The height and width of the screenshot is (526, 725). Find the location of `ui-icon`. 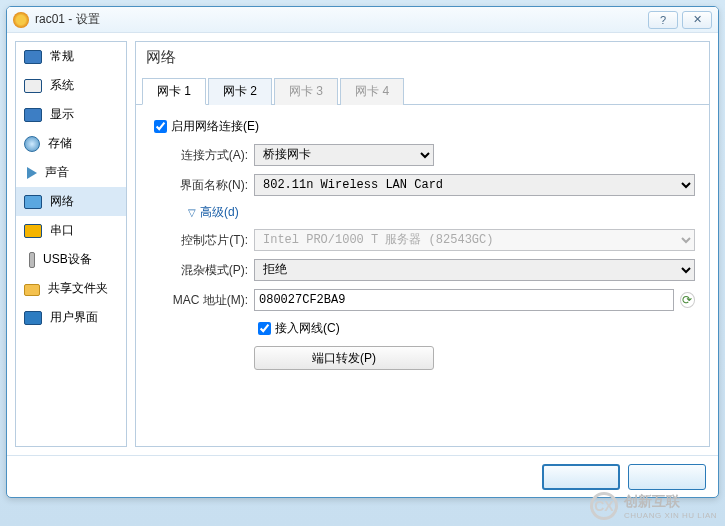

ui-icon is located at coordinates (33, 318).